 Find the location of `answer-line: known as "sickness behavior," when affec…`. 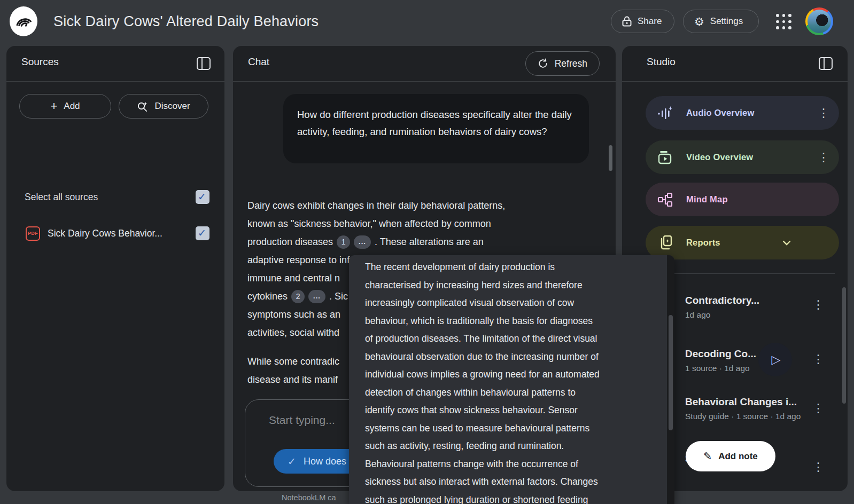

answer-line: known as "sickness behavior," when affec… is located at coordinates (376, 224).